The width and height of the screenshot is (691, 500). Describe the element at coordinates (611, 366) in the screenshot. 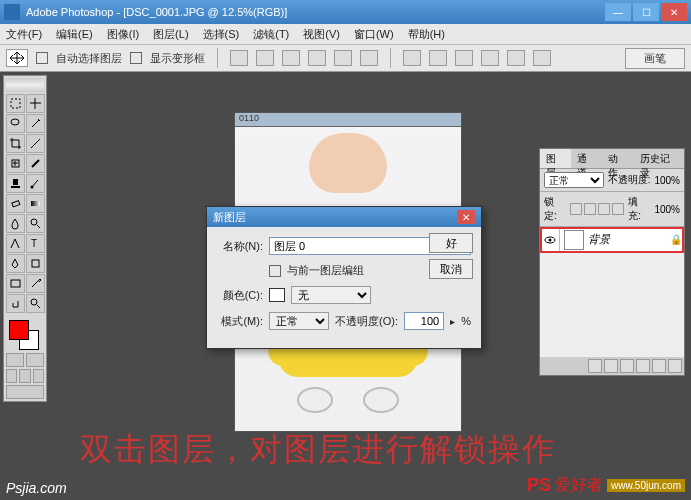

I see `layer-mask-icon` at that location.